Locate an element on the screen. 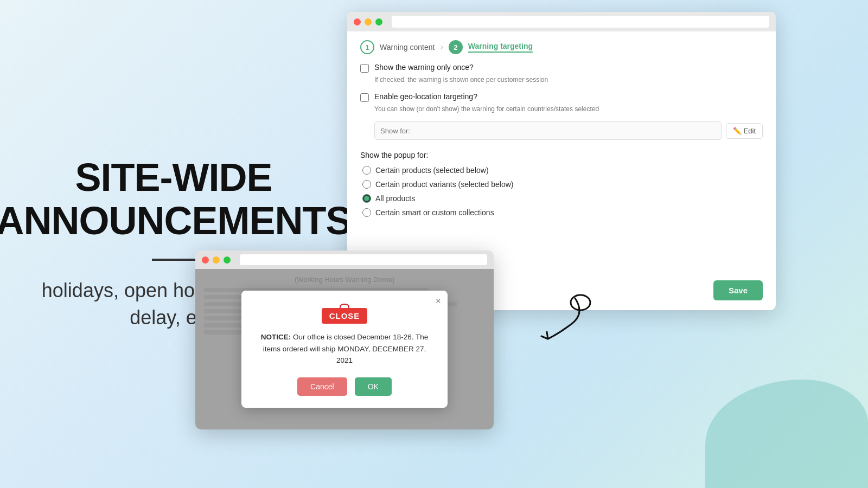 This screenshot has width=868, height=488. show-once-checkbox is located at coordinates (365, 68).